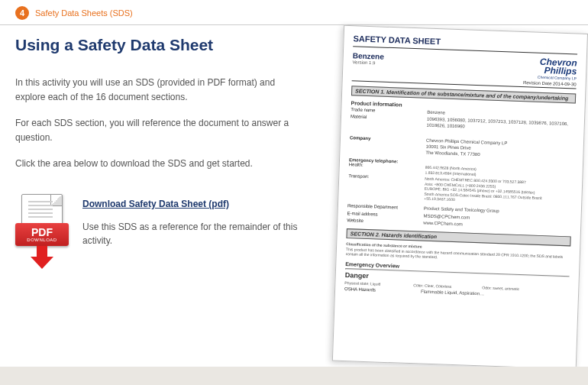 The image size is (588, 385). What do you see at coordinates (557, 69) in the screenshot?
I see `doc-logo: Chevron Phillips Chemical Company LP` at bounding box center [557, 69].